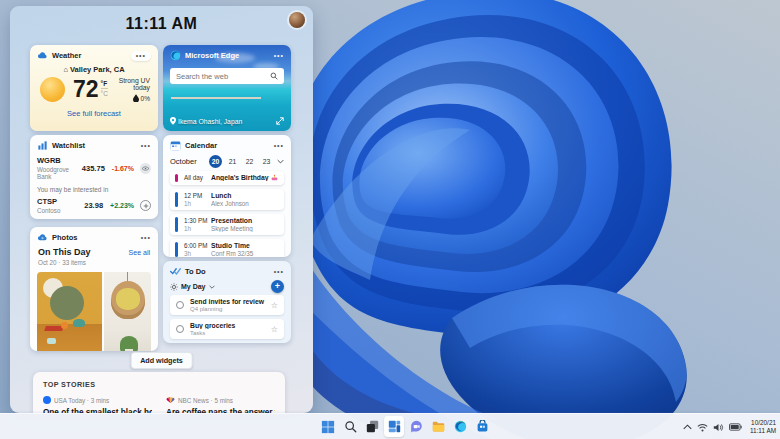 The image size is (780, 439). What do you see at coordinates (206, 400) in the screenshot?
I see `article-meta: NBC News · 5 mins` at bounding box center [206, 400].